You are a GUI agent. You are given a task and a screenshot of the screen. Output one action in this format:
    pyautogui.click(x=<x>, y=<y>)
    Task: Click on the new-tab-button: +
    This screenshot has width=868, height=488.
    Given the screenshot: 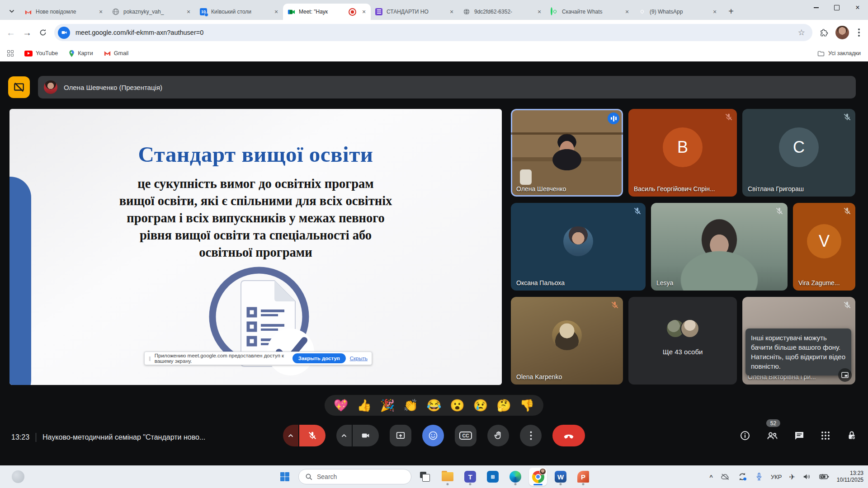 What is the action you would take?
    pyautogui.click(x=731, y=11)
    